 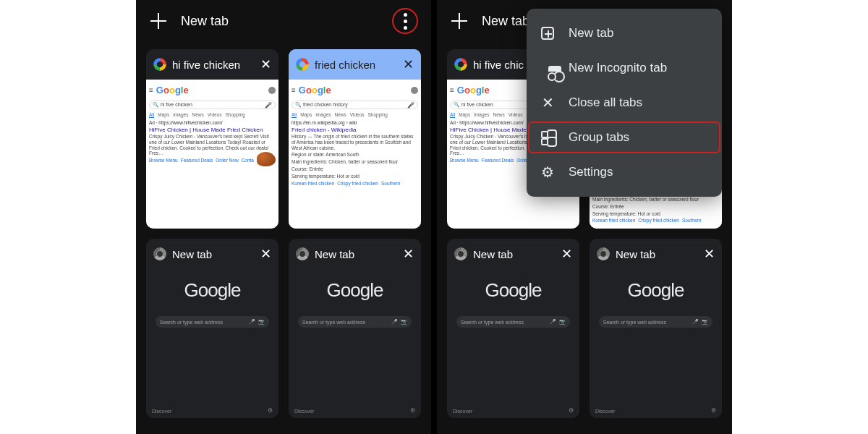 I want to click on menu-item-label: Settings, so click(x=590, y=172).